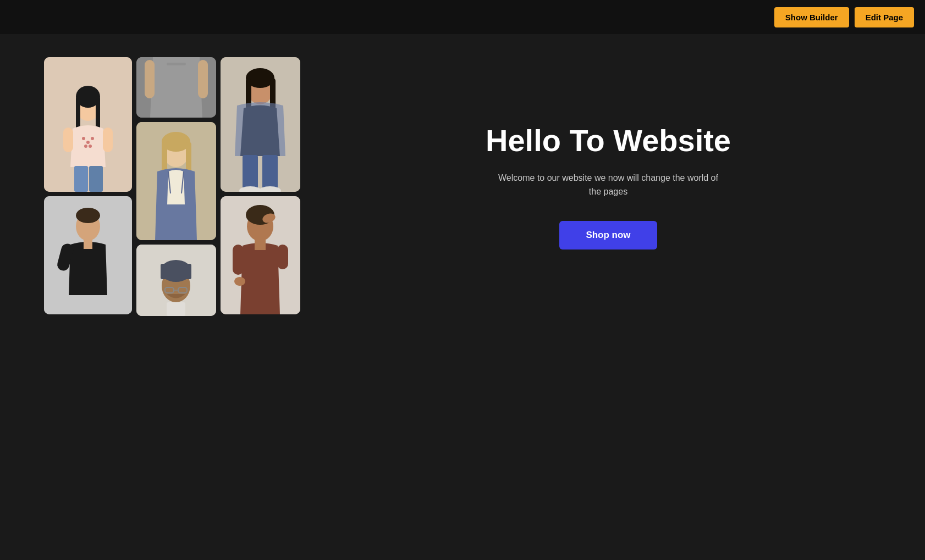 The width and height of the screenshot is (925, 560). Describe the element at coordinates (261, 255) in the screenshot. I see `photo-man-brown` at that location.